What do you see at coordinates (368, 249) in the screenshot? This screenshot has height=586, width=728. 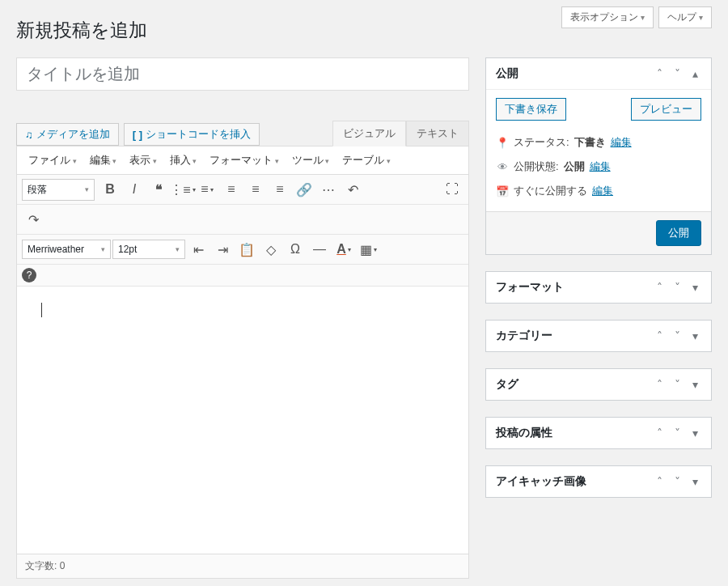 I see `table-button: ▦` at bounding box center [368, 249].